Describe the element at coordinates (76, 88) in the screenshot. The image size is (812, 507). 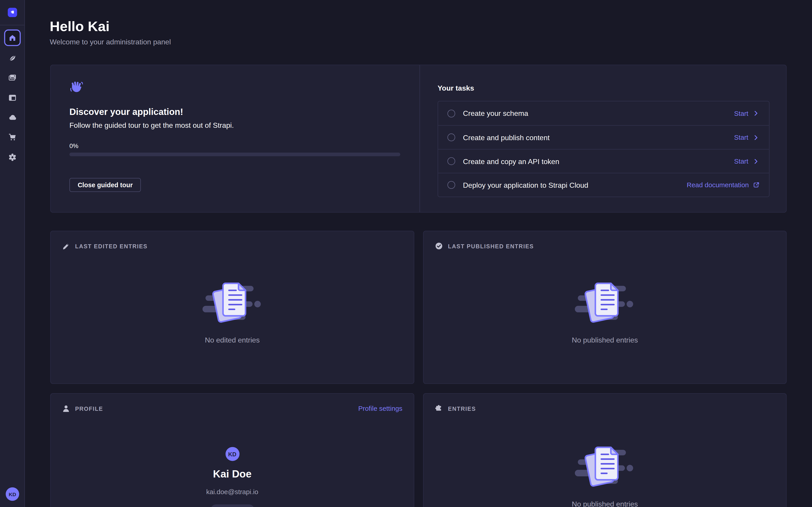
I see `waving-hand-icon` at that location.